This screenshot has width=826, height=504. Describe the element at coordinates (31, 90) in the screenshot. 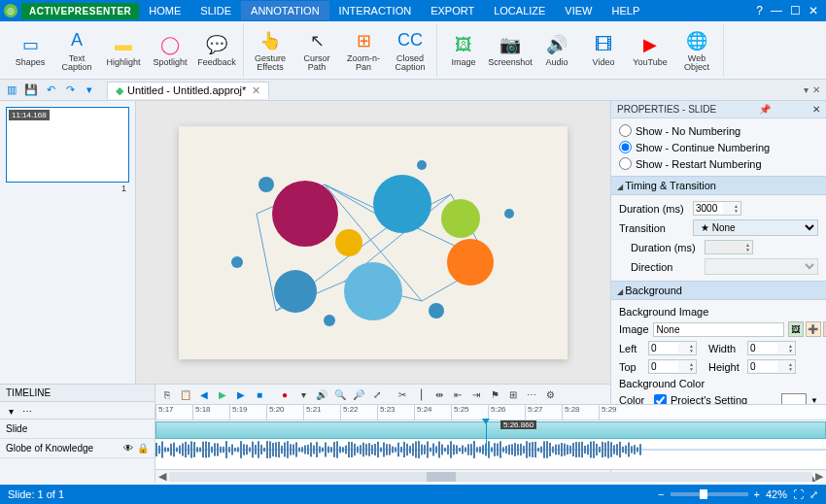

I see `save-icon: 💾` at that location.